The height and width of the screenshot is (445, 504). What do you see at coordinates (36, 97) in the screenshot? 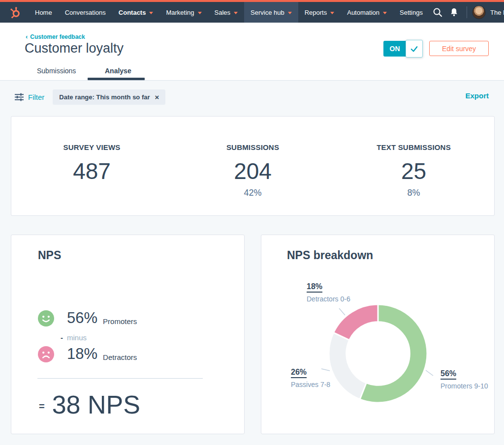
I see `filter-label: Filter` at bounding box center [36, 97].